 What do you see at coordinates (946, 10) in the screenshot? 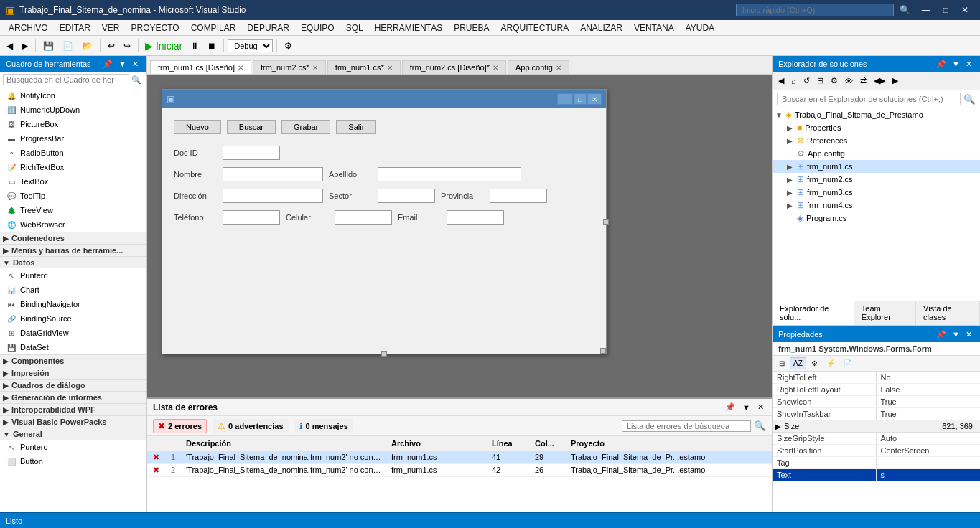
I see `maximize-button: □` at bounding box center [946, 10].